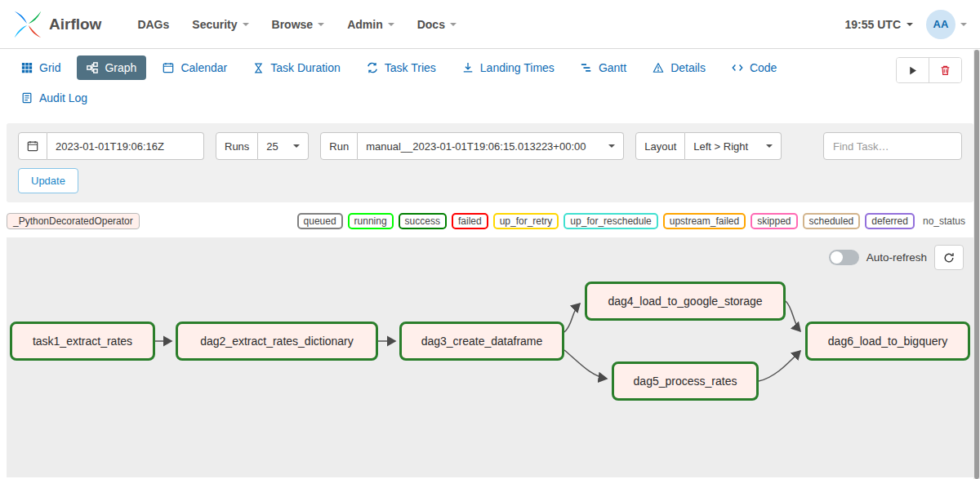 The width and height of the screenshot is (980, 479). I want to click on vertical-scrollbar, so click(977, 264).